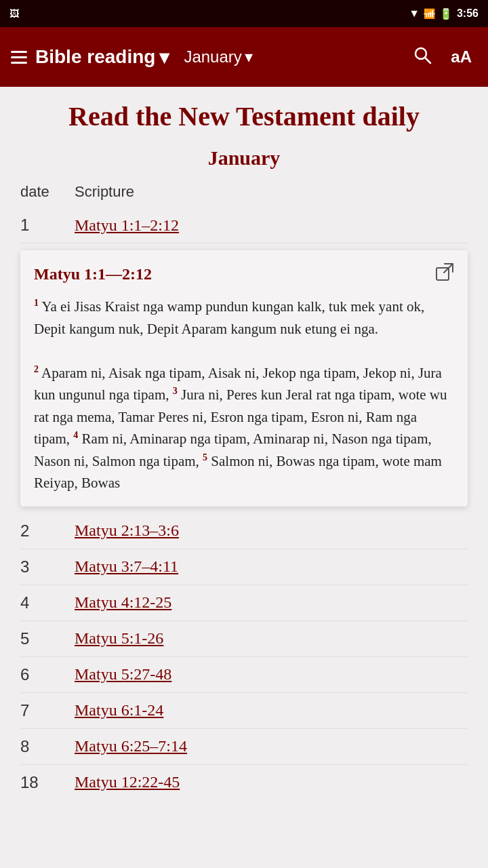 The image size is (488, 868). Describe the element at coordinates (127, 225) in the screenshot. I see `reading-link-1: Matyu 1:1–2:12` at that location.